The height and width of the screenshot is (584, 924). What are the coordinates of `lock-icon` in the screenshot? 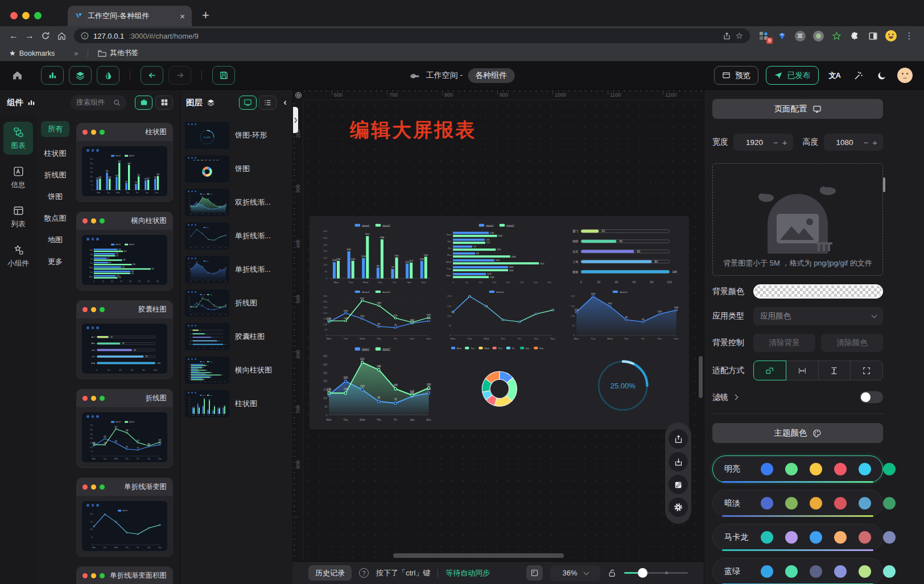 It's located at (612, 573).